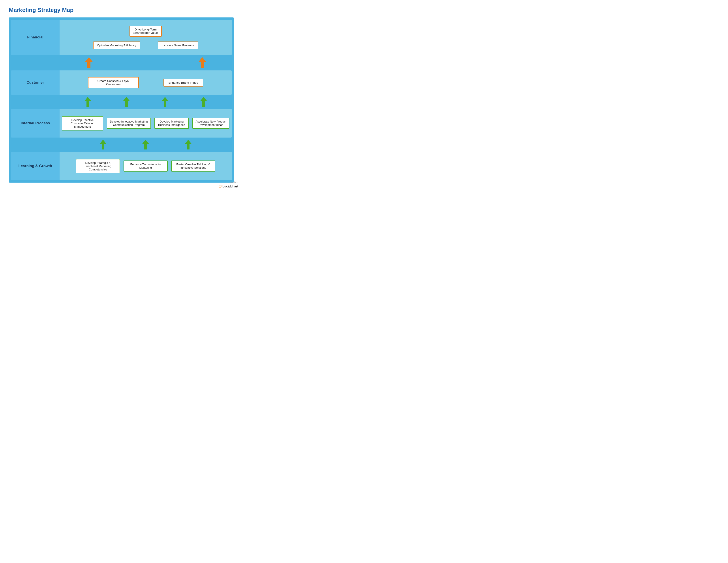  What do you see at coordinates (89, 63) in the screenshot?
I see `arrow-orange-left` at bounding box center [89, 63].